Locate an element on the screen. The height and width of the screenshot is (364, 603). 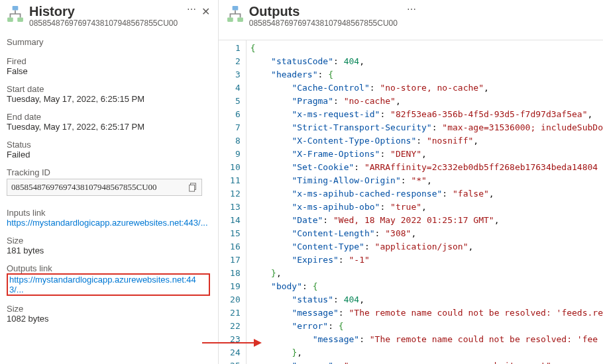
outputs-link-label: Outputs link is located at coordinates (109, 269).